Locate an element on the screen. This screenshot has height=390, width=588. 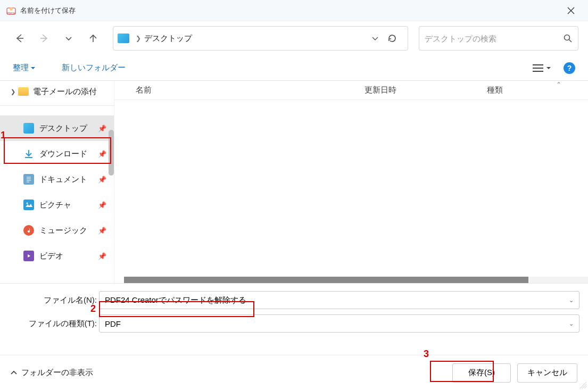
sidebar-item-label: デスクトップ is located at coordinates (63, 129).